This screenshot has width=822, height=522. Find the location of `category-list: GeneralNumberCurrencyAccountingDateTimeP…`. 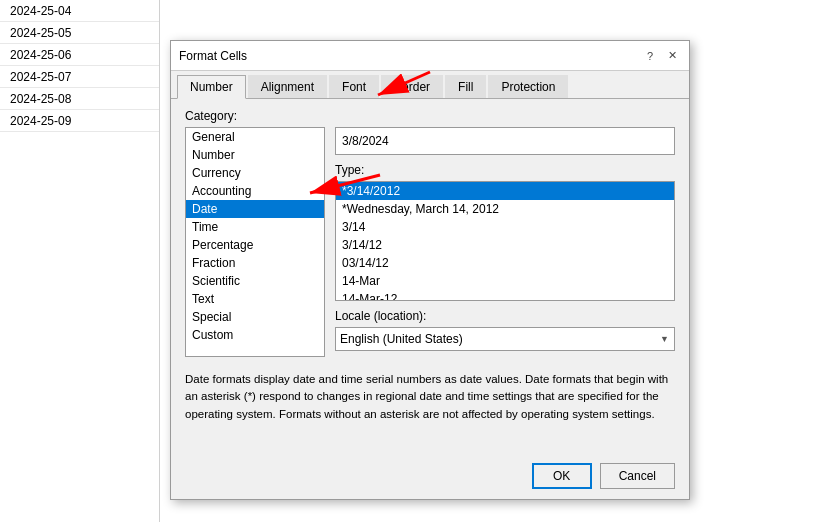

category-list: GeneralNumberCurrencyAccountingDateTimeP… is located at coordinates (255, 242).